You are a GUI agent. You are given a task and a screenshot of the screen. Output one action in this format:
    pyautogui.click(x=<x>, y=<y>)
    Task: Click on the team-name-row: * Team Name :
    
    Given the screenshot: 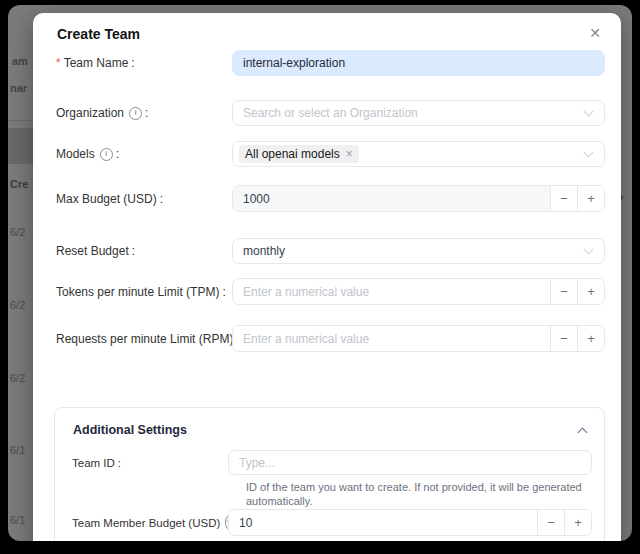 What is the action you would take?
    pyautogui.click(x=330, y=63)
    